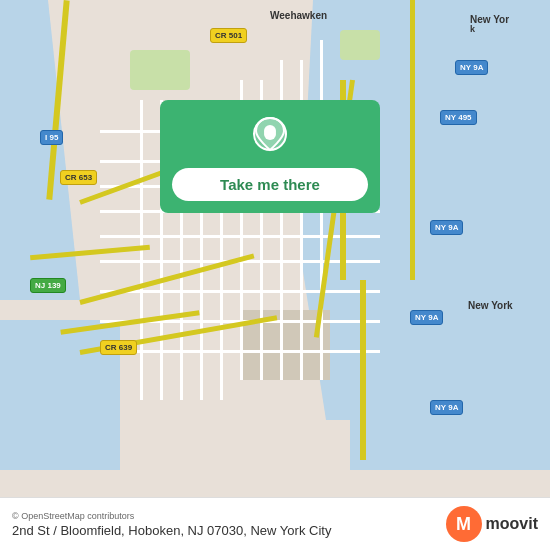 The width and height of the screenshot is (550, 550). What do you see at coordinates (472, 68) in the screenshot?
I see `route-badge-ny9a1: NY 9A` at bounding box center [472, 68].